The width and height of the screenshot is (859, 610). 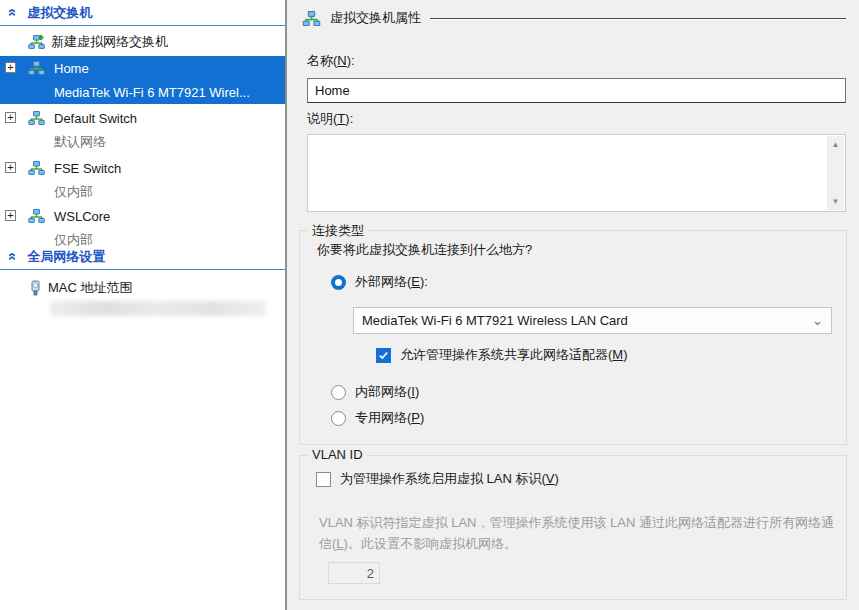 I want to click on virtual-switch-icon, so click(x=312, y=18).